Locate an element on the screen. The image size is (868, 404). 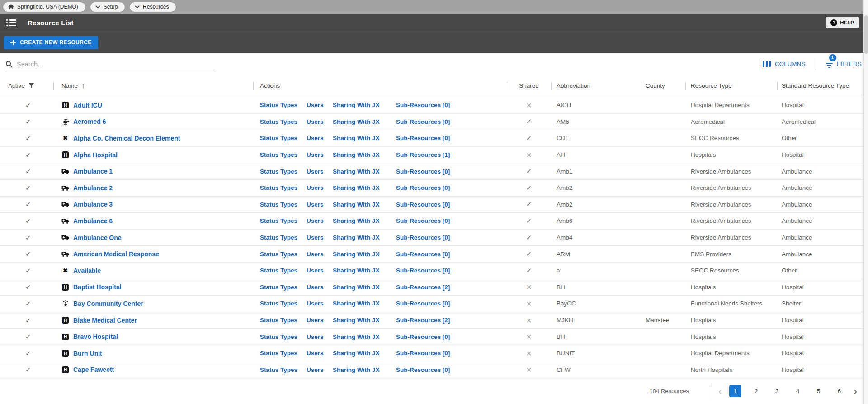
breadcrumb-tab-resources: Resources is located at coordinates (153, 7).